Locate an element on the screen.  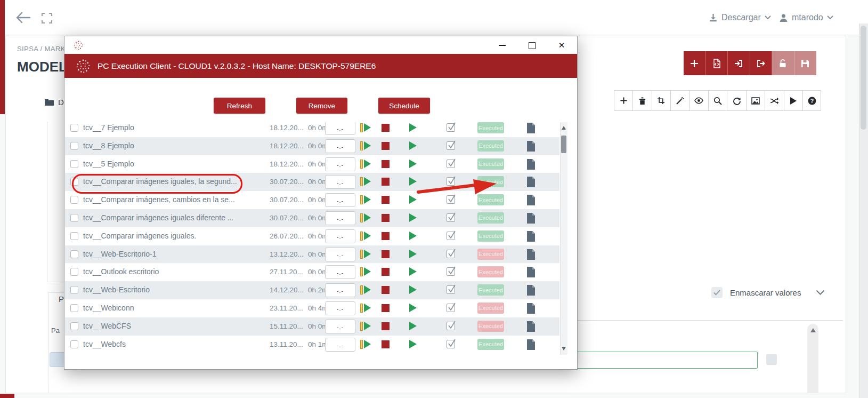
save-button is located at coordinates (806, 63).